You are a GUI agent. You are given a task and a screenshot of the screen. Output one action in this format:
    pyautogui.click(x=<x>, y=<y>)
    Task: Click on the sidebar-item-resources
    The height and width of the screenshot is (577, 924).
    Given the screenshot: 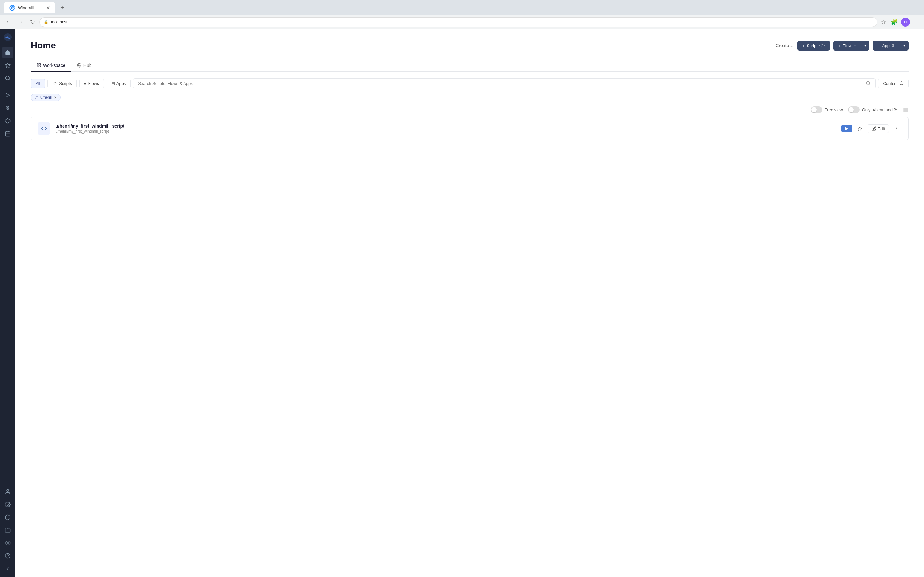 What is the action you would take?
    pyautogui.click(x=8, y=121)
    